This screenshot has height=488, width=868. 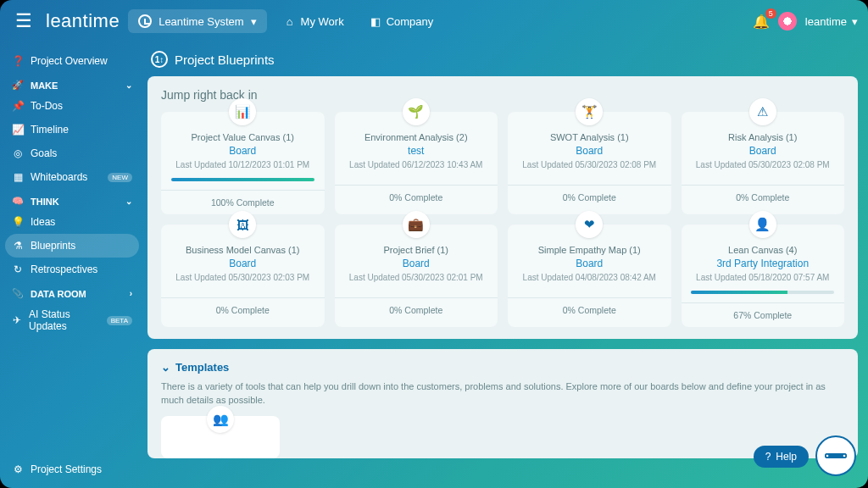 I want to click on card-updated: Last Updated 06/12/2023 10:43 AM, so click(x=415, y=164).